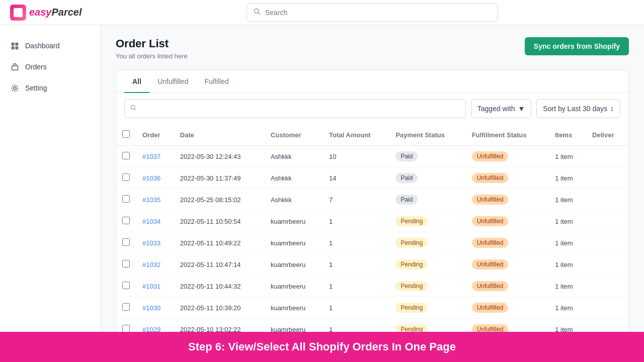  What do you see at coordinates (36, 88) in the screenshot?
I see `sidebar-item-label: Setting` at bounding box center [36, 88].